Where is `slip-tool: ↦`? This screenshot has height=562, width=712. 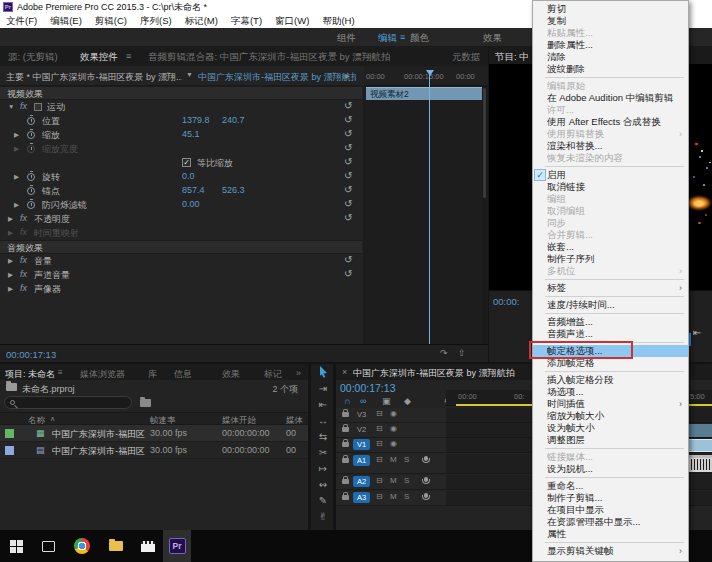 slip-tool: ↦ is located at coordinates (323, 468).